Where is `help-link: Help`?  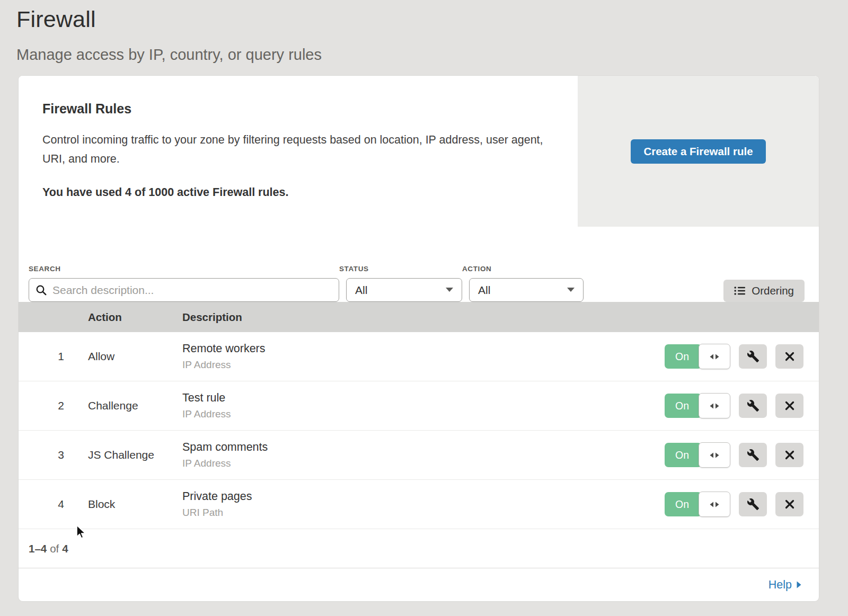
help-link: Help is located at coordinates (785, 585).